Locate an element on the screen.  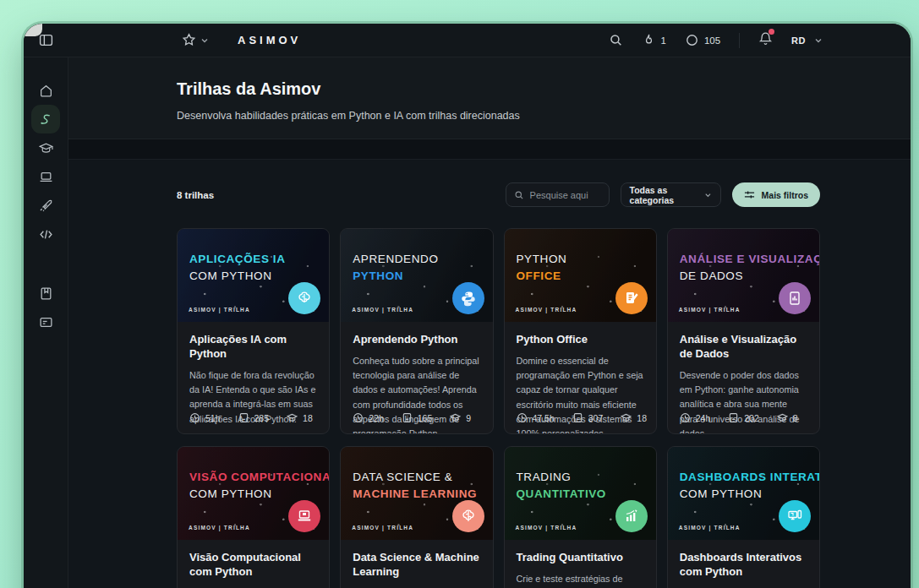
trail-description: Crie e teste estratégias de investimento… is located at coordinates (580, 580).